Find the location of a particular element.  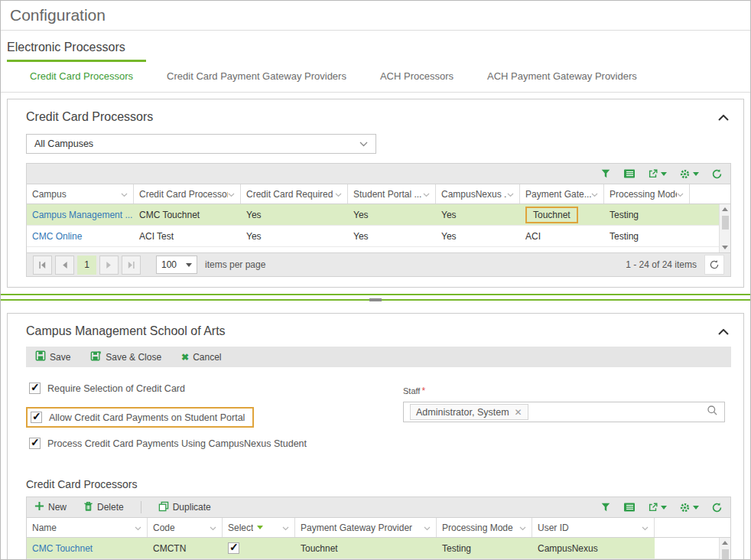

column-header-credit-card-processor: Credit Card Processor is located at coordinates (187, 194).